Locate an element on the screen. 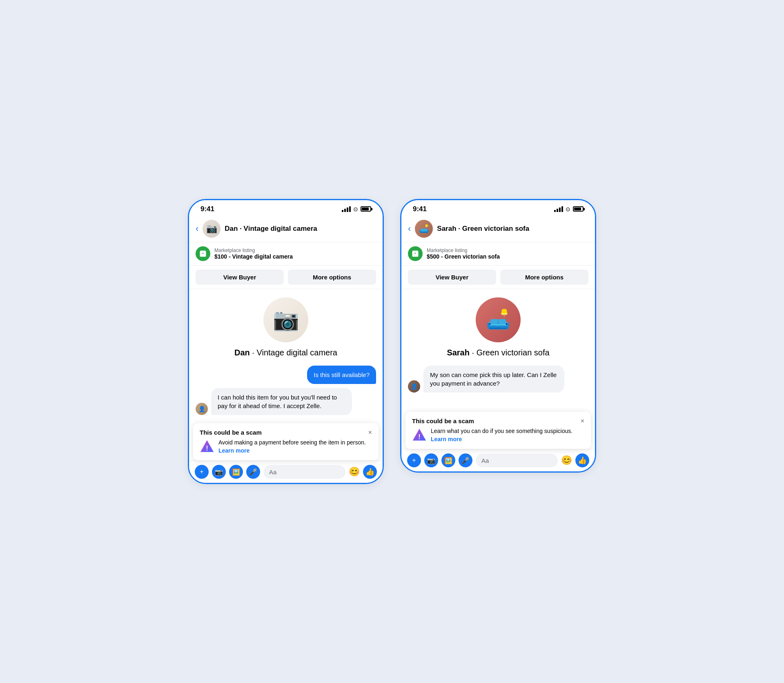  message-bubble-sent: Is this still available? is located at coordinates (341, 375).